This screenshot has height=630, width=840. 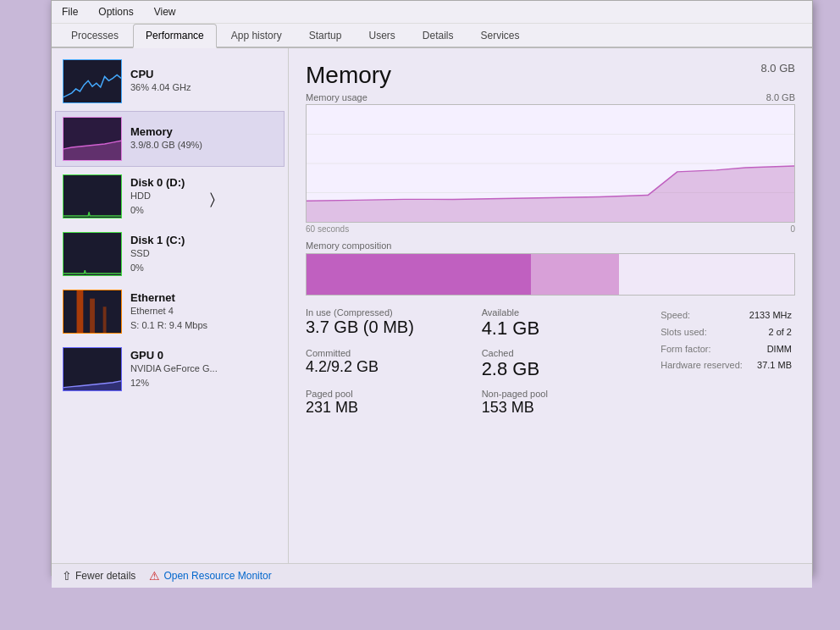 I want to click on disk1-label: Disk 1 (C:), so click(x=203, y=240).